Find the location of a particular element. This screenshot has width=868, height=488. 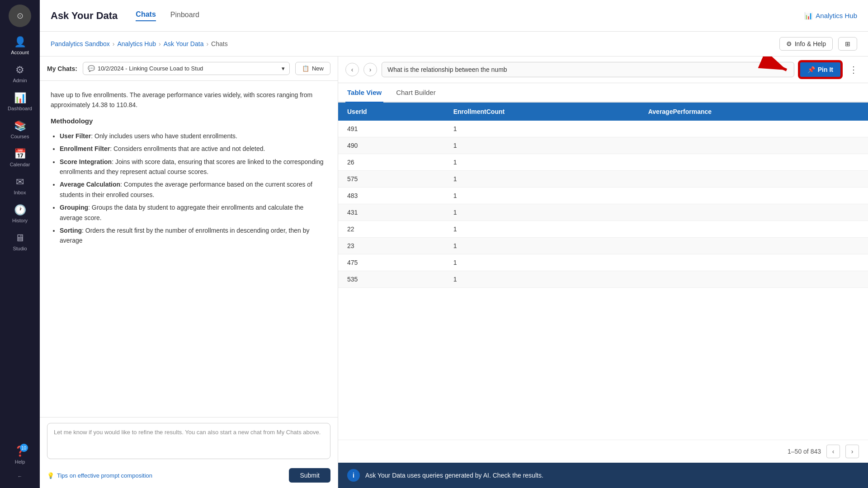

prev-page-button: ‹ is located at coordinates (833, 451).